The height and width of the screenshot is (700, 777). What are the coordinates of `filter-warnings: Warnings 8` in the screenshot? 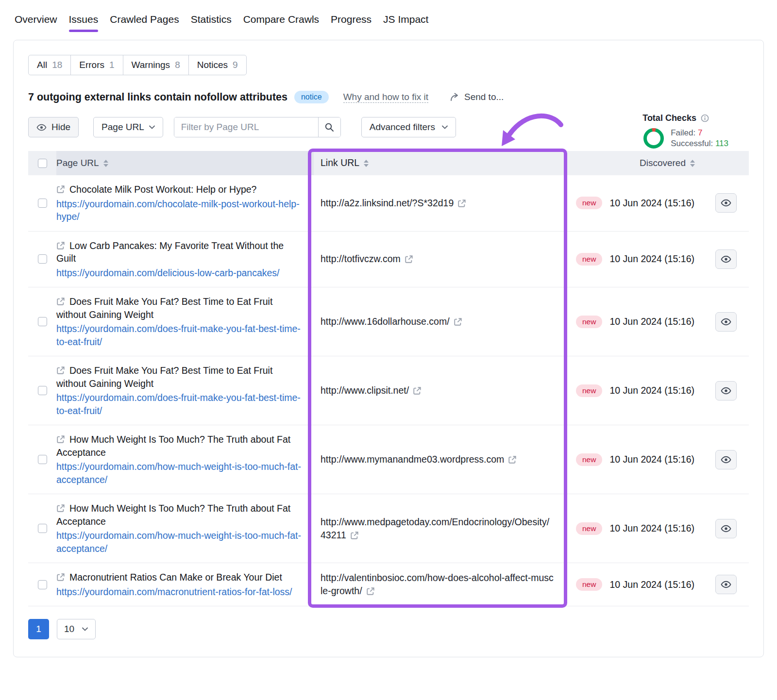 It's located at (156, 65).